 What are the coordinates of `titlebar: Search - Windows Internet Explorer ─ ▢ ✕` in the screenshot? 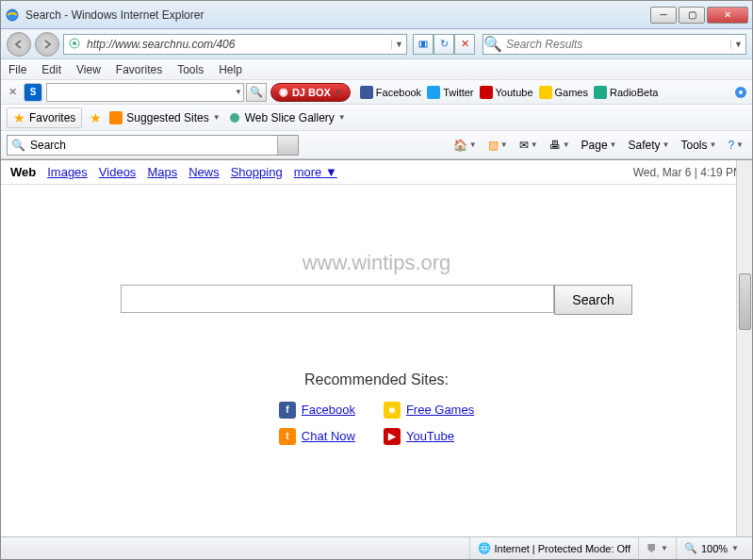 It's located at (377, 15).